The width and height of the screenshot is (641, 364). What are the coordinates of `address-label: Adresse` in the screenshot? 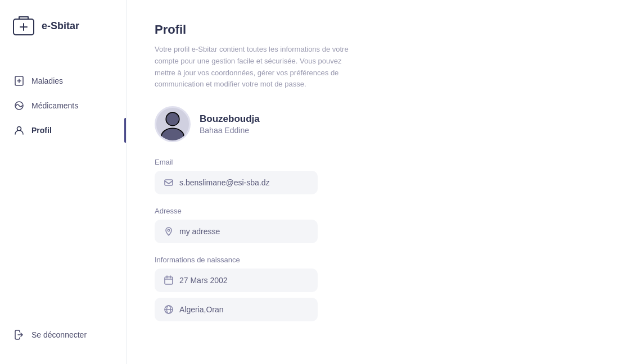 It's located at (383, 211).